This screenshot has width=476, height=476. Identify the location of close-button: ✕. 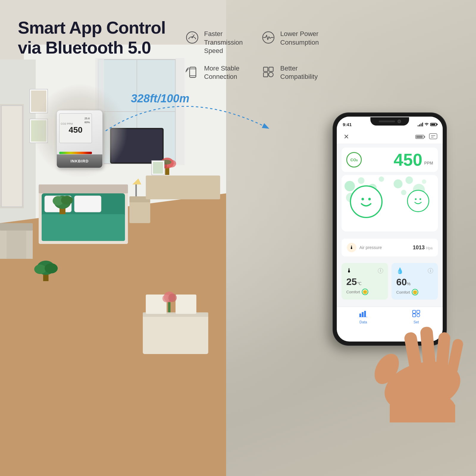
(346, 137).